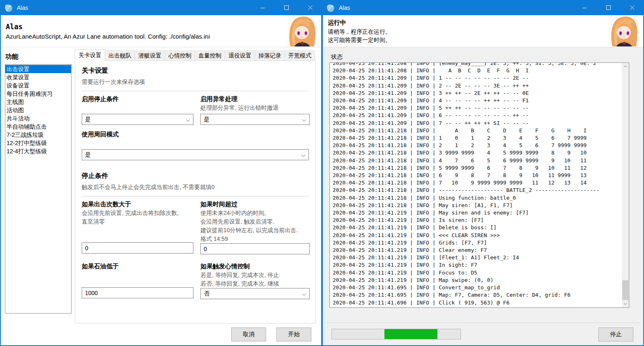 The height and width of the screenshot is (346, 644). I want to click on log-line: 2020-04-25 20:11:41.218 | INFO | 1 0 1 2…, so click(481, 138).